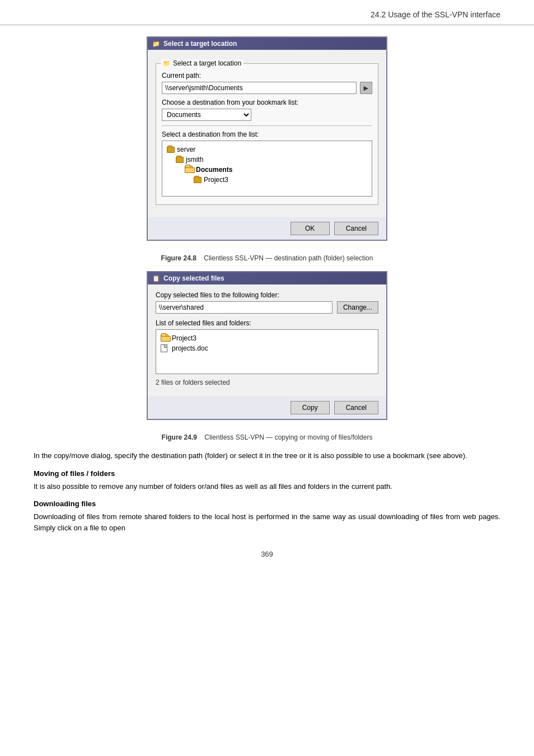 This screenshot has height=756, width=534. Describe the element at coordinates (190, 348) in the screenshot. I see `list-item-label: projects.doc` at that location.